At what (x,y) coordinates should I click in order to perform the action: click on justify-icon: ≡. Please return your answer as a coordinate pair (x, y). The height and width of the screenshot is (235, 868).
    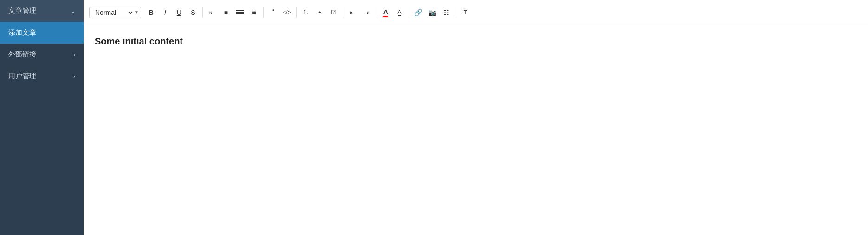
    Looking at the image, I should click on (253, 13).